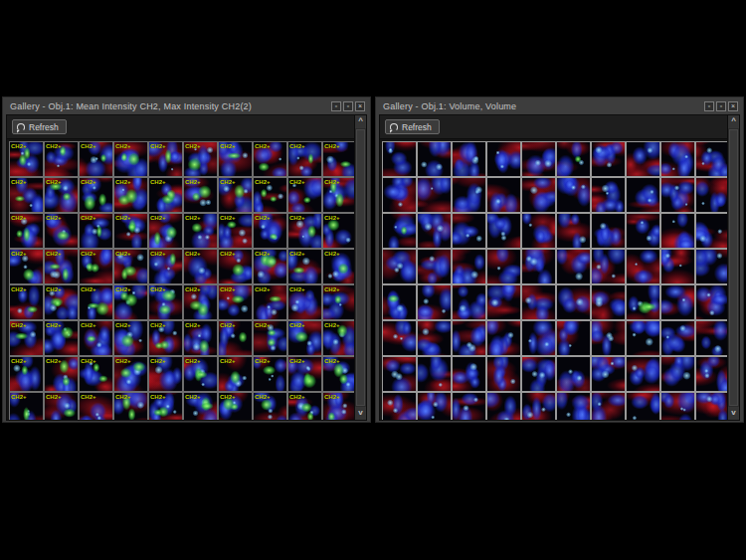 Image resolution: width=746 pixels, height=560 pixels. What do you see at coordinates (733, 106) in the screenshot?
I see `close-icon: ×` at bounding box center [733, 106].